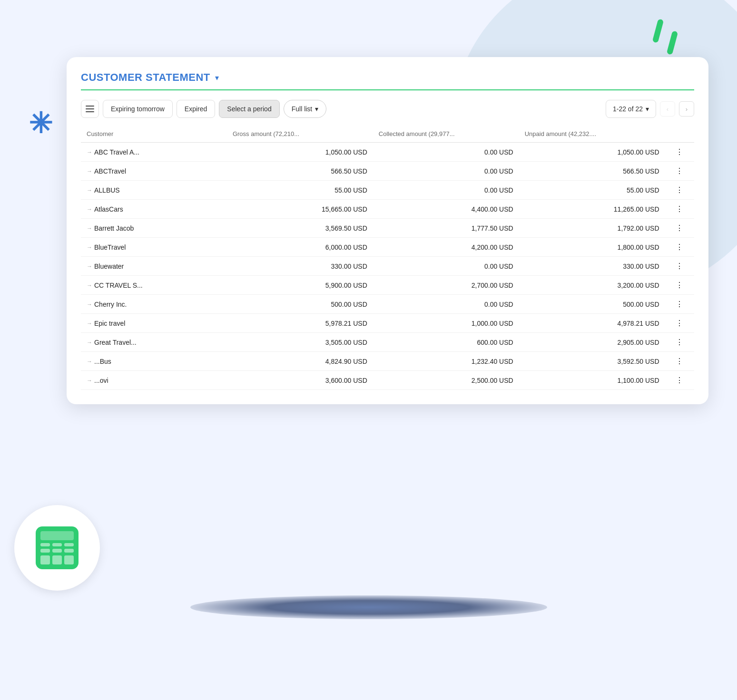 The width and height of the screenshot is (737, 700). I want to click on table-row: → BlueTravel 6,000.00 USD 4,200.00 USD 1…, so click(387, 247).